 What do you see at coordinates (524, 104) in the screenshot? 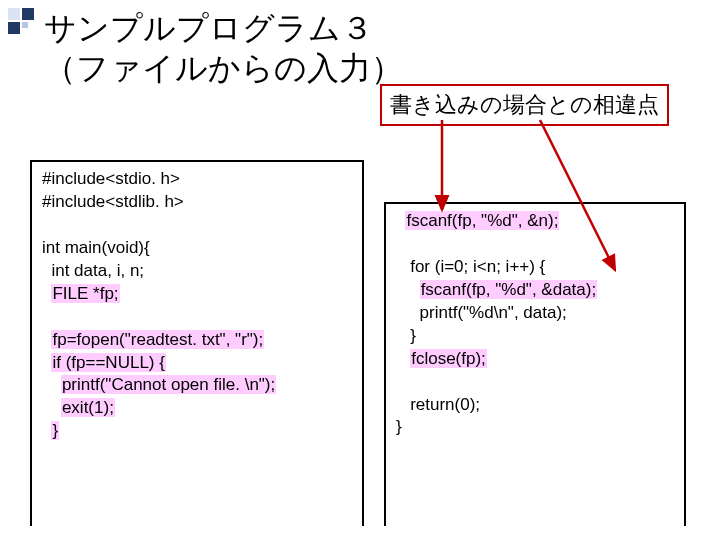
I see `note-text: 書き込みの場合との相違点` at bounding box center [524, 104].